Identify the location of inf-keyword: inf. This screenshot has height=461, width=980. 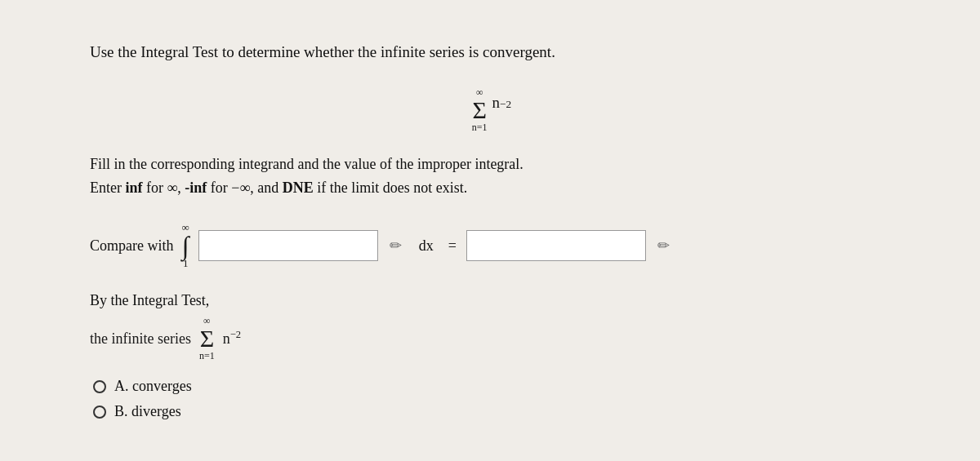
(134, 188).